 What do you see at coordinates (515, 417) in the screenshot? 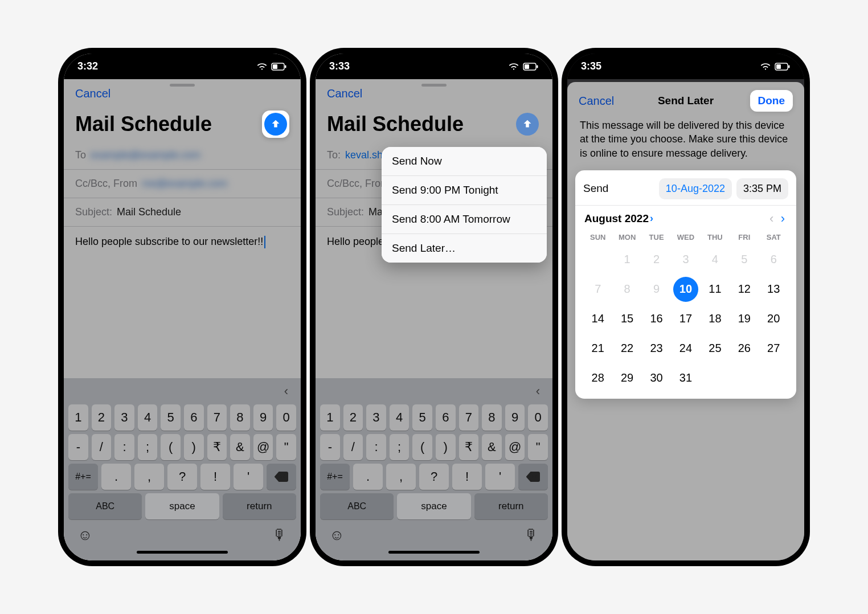
I see `key: 9` at bounding box center [515, 417].